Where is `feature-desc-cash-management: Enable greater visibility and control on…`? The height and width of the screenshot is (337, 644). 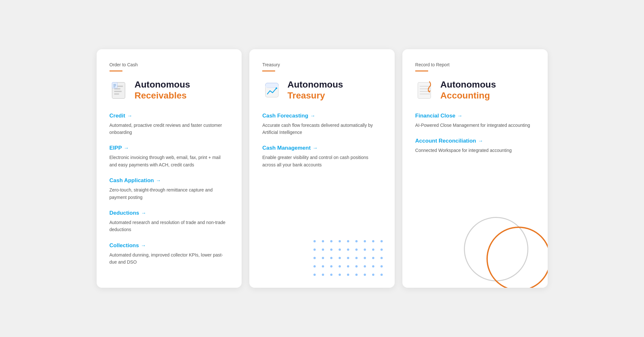
feature-desc-cash-management: Enable greater visibility and control on… is located at coordinates (322, 161).